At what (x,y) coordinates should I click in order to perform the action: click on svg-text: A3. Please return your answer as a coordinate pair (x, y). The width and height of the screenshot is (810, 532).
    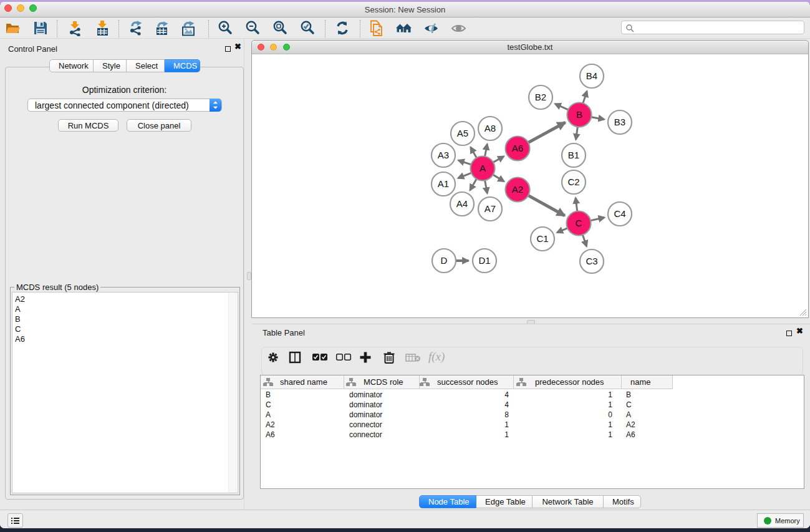
    Looking at the image, I should click on (443, 155).